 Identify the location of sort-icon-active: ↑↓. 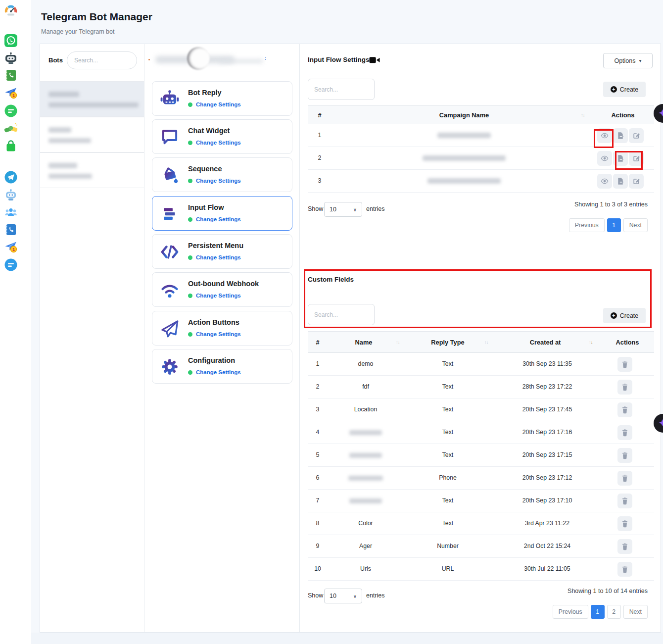
(591, 343).